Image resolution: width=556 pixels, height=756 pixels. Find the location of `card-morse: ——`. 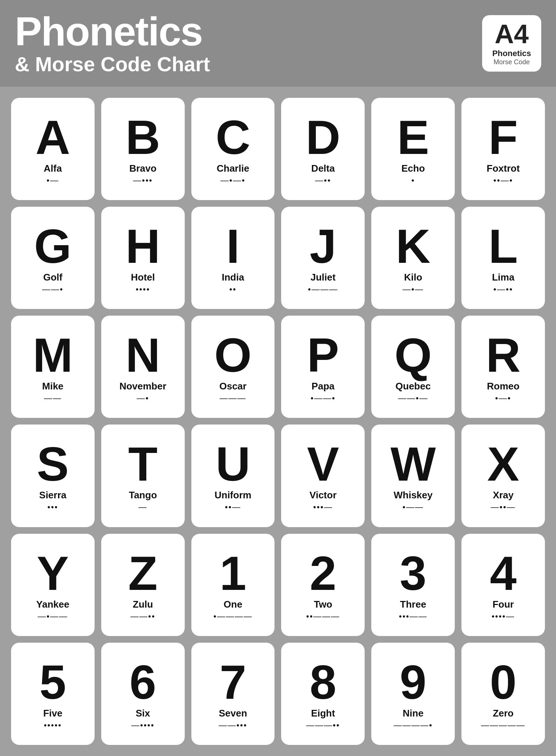

card-morse: —— is located at coordinates (53, 398).